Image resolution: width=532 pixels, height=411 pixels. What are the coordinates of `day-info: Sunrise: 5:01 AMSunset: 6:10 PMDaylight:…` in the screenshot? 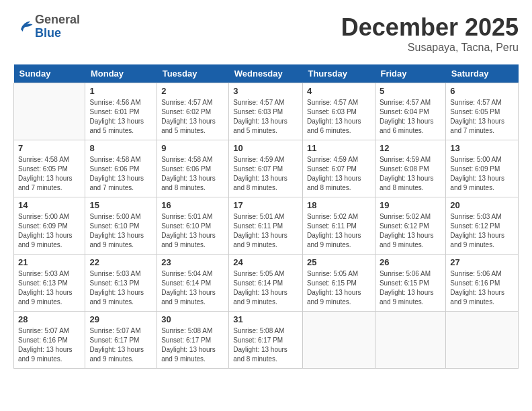 It's located at (193, 231).